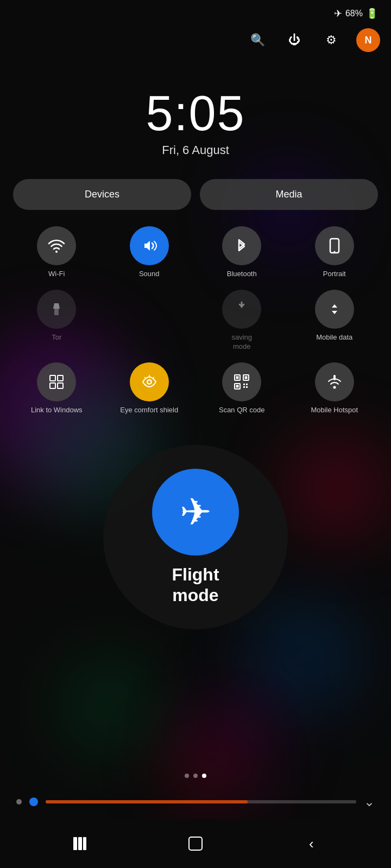 The width and height of the screenshot is (391, 868). What do you see at coordinates (369, 802) in the screenshot?
I see `chevron-down-icon: ⌄` at bounding box center [369, 802].